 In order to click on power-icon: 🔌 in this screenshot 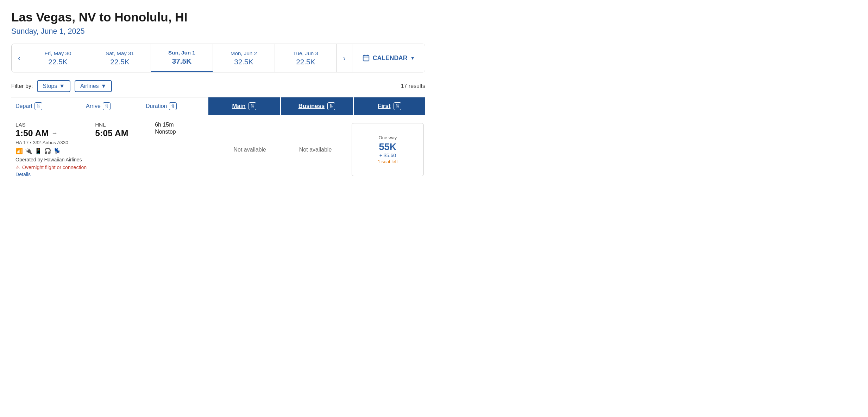, I will do `click(29, 151)`.